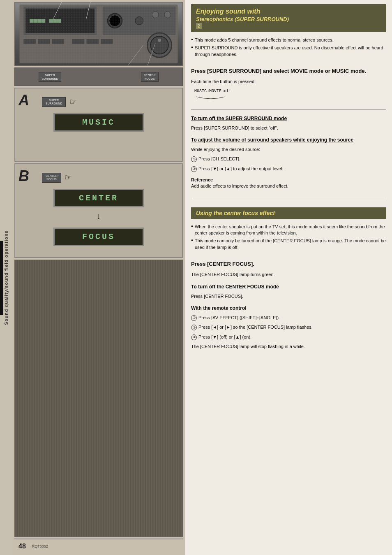  I want to click on display-center-text: CENTER, so click(99, 198).